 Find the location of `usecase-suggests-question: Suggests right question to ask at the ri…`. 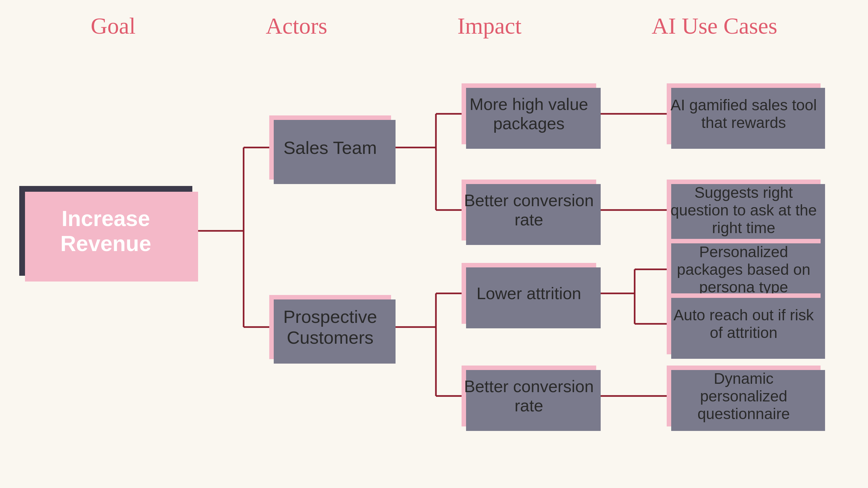

usecase-suggests-question: Suggests right question to ask at the ri… is located at coordinates (744, 210).